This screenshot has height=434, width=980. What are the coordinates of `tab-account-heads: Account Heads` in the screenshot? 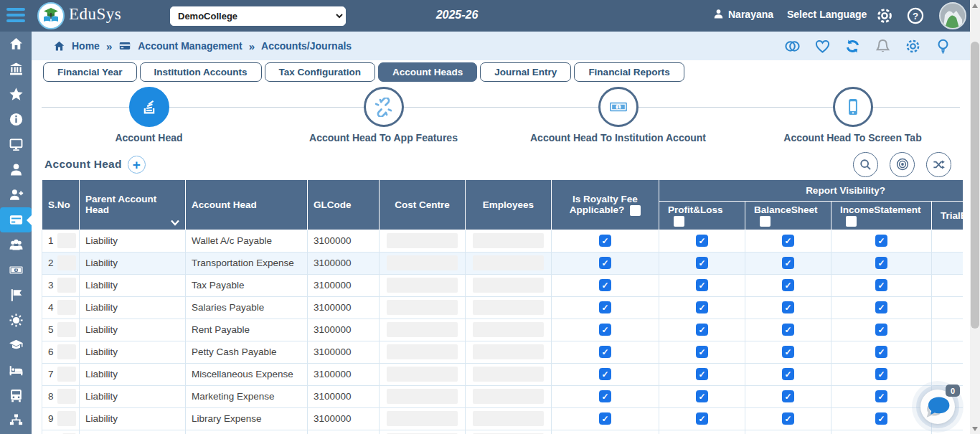 It's located at (428, 72).